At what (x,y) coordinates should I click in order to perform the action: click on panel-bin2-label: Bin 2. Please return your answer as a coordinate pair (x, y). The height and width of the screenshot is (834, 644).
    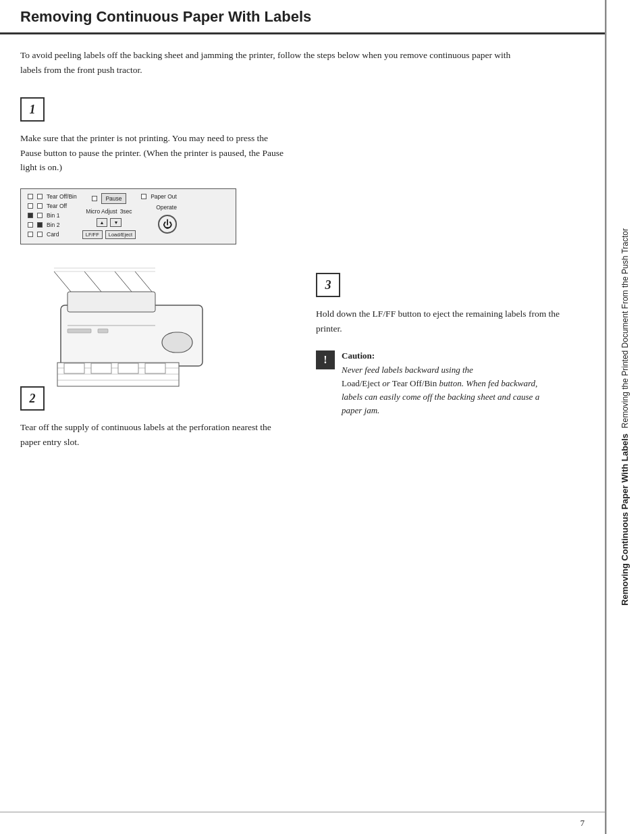
    Looking at the image, I should click on (53, 225).